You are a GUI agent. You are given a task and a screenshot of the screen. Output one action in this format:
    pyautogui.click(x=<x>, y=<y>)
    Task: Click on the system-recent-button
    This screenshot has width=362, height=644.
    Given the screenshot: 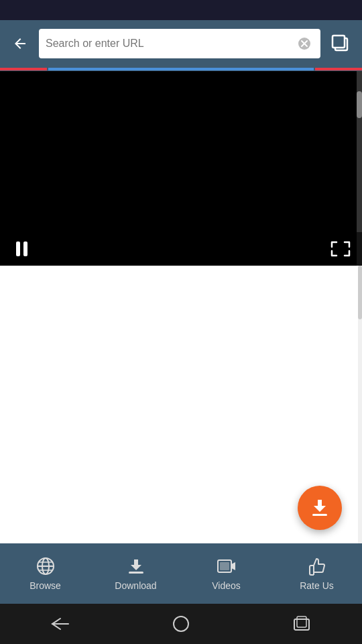 What is the action you would take?
    pyautogui.click(x=302, y=624)
    